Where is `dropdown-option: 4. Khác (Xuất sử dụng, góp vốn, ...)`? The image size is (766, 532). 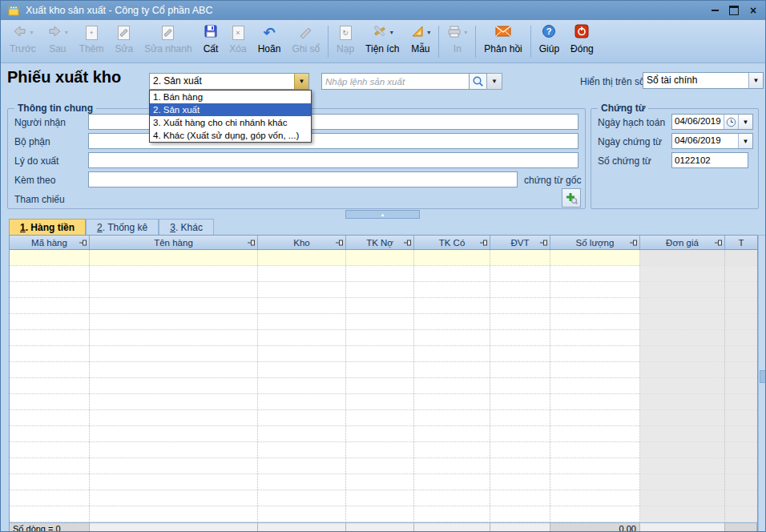 dropdown-option: 4. Khác (Xuất sử dụng, góp vốn, ...) is located at coordinates (231, 135).